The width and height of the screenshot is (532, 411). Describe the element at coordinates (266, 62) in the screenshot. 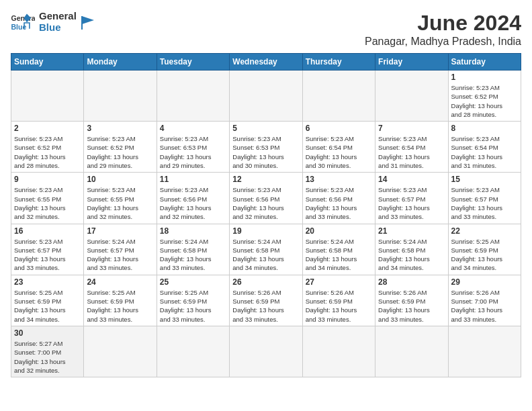

I see `weekday-header-wednesday: Wednesday` at that location.